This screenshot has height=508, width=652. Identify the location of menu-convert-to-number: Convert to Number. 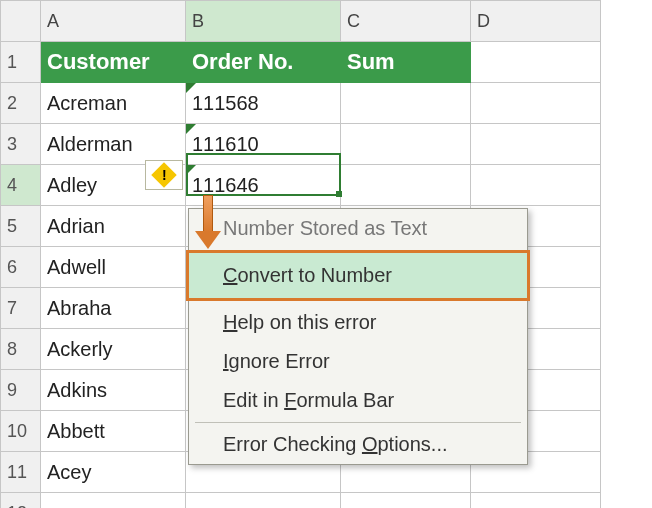
(358, 276).